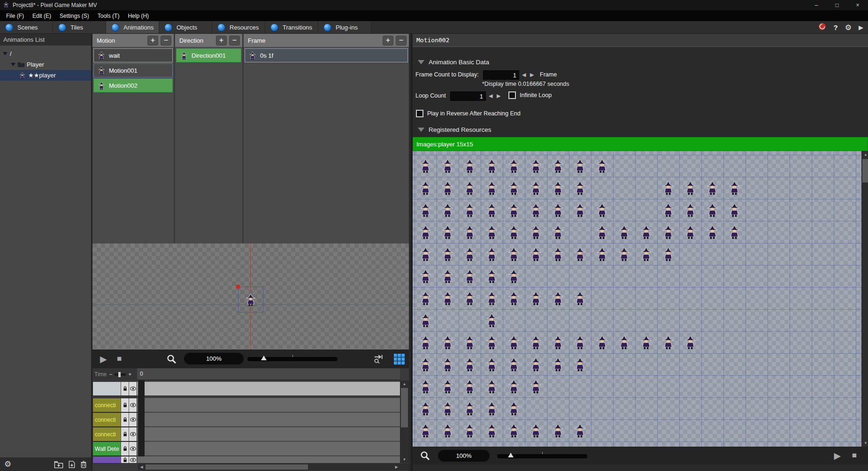 This screenshot has height=471, width=868. I want to click on selection-origin-handle, so click(238, 287).